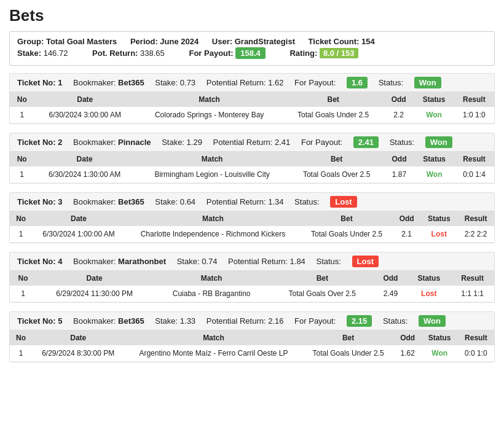 The image size is (504, 430). I want to click on table-cell: 6/29/2024 11:30:00 PM, so click(95, 294).